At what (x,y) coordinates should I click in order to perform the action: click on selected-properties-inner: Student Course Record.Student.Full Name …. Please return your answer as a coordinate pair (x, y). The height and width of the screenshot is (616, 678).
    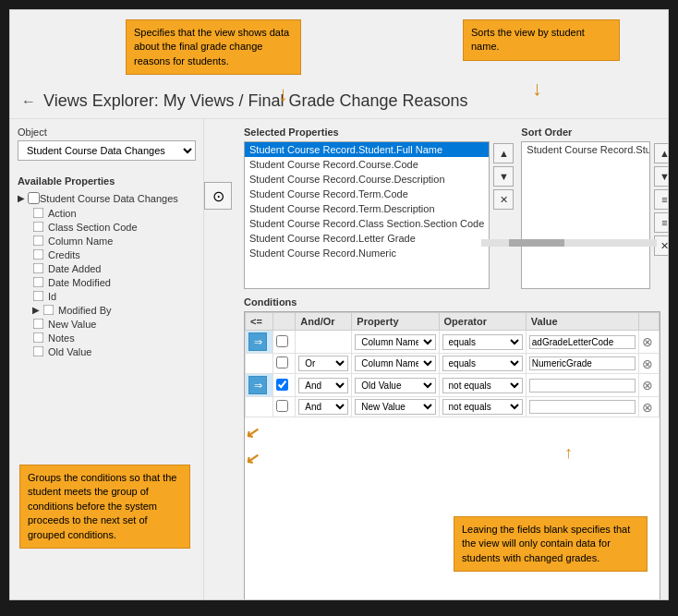
    Looking at the image, I should click on (379, 215).